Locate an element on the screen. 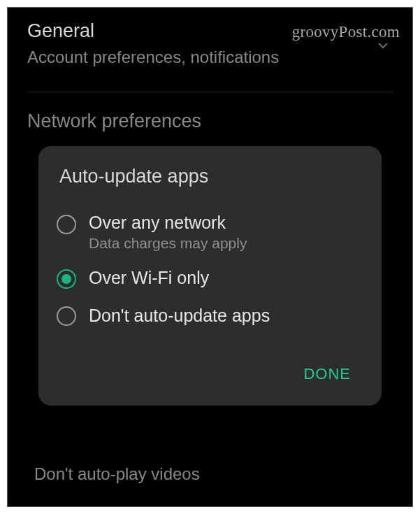  general-subtitle: Account preferences, notifications is located at coordinates (210, 57).